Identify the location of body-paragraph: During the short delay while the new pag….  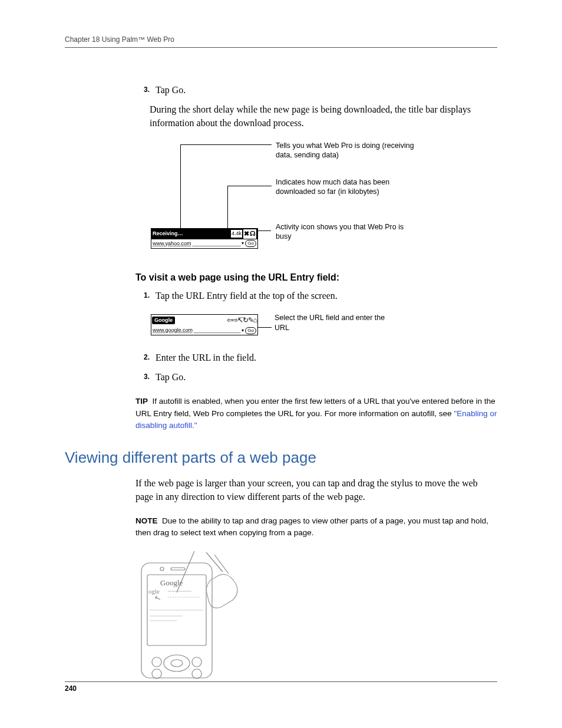
(323, 116).